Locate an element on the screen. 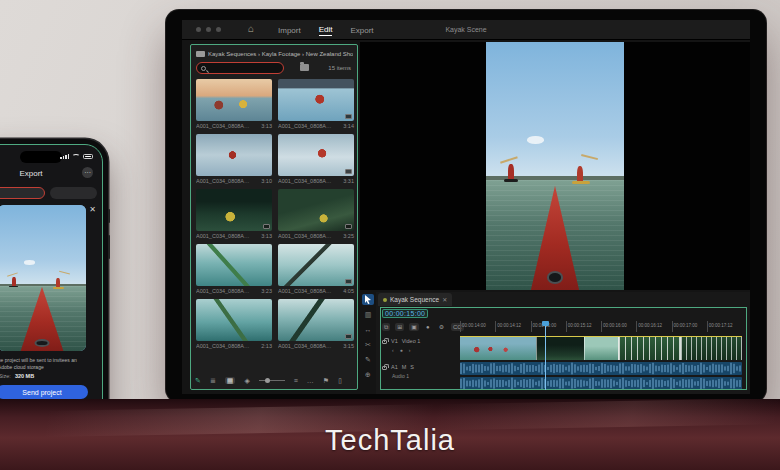 The image size is (780, 470). media-panel-toolbar: ✎ ≣ ▦ ◈ ≡ … ⚑ ▯ is located at coordinates (274, 380).